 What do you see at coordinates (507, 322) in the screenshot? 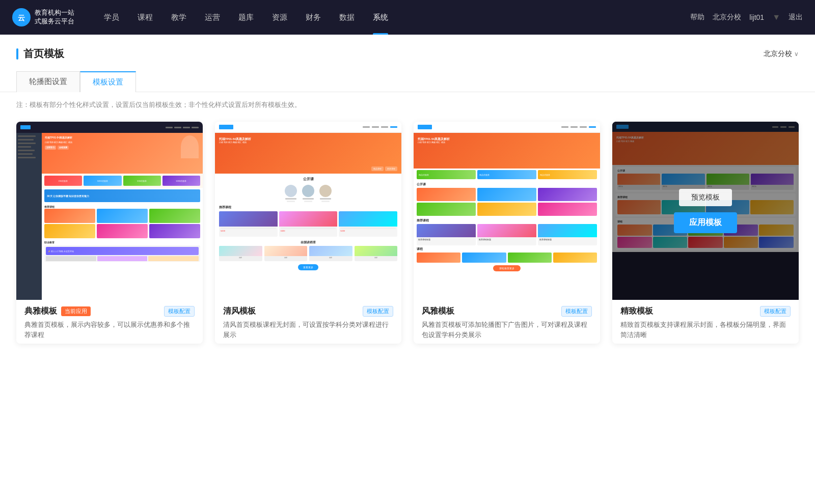
I see `card-footer-elegant2: 风雅模板 模板配置 风雅首页模板可添加轮播图下广告图片，可对课程及课程包设置学科…` at bounding box center [507, 322].